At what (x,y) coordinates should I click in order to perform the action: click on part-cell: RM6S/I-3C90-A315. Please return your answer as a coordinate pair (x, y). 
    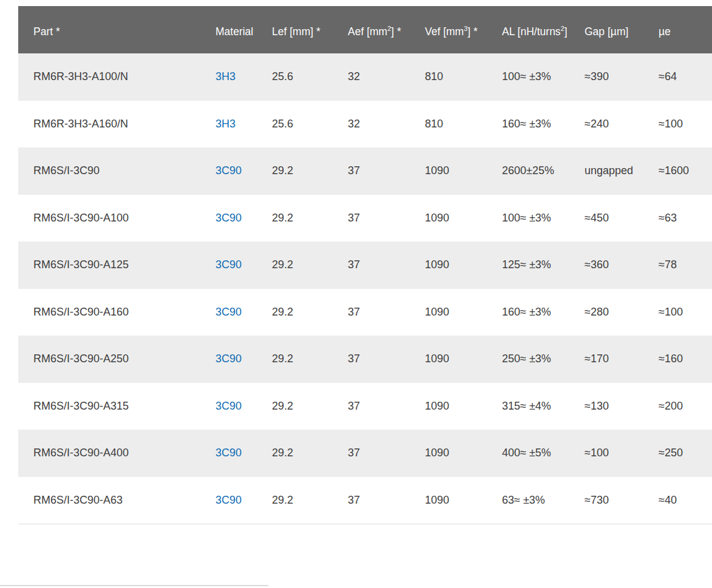
    Looking at the image, I should click on (117, 407).